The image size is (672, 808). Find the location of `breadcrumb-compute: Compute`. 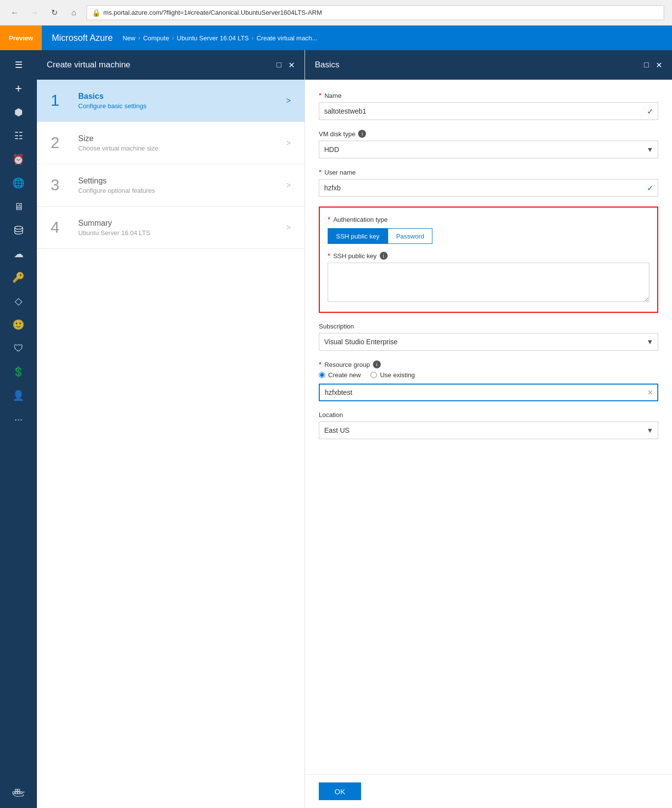

breadcrumb-compute: Compute is located at coordinates (156, 38).